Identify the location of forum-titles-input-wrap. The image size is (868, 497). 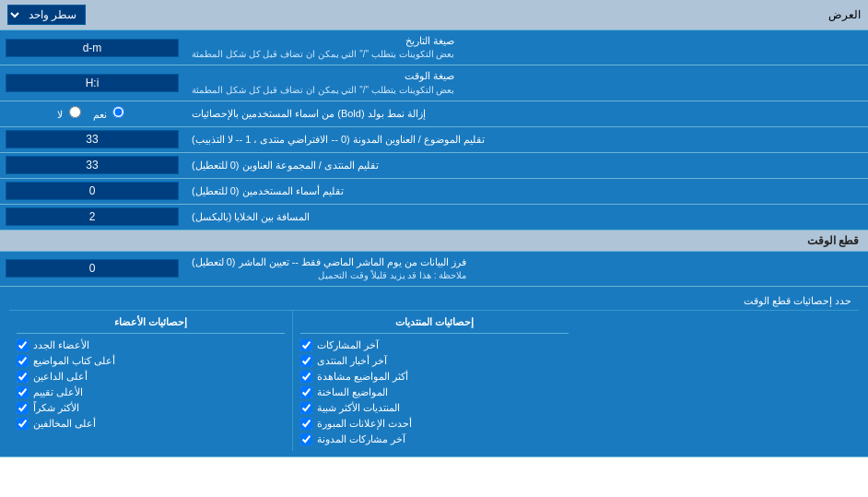
(92, 166).